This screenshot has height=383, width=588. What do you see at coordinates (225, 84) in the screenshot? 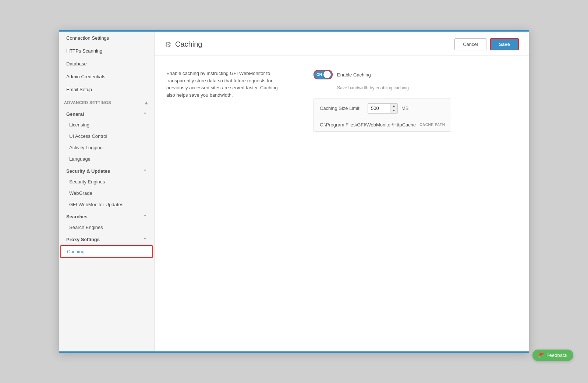
I see `caching-description: Enable caching by instructing GFI WebMon…` at bounding box center [225, 84].